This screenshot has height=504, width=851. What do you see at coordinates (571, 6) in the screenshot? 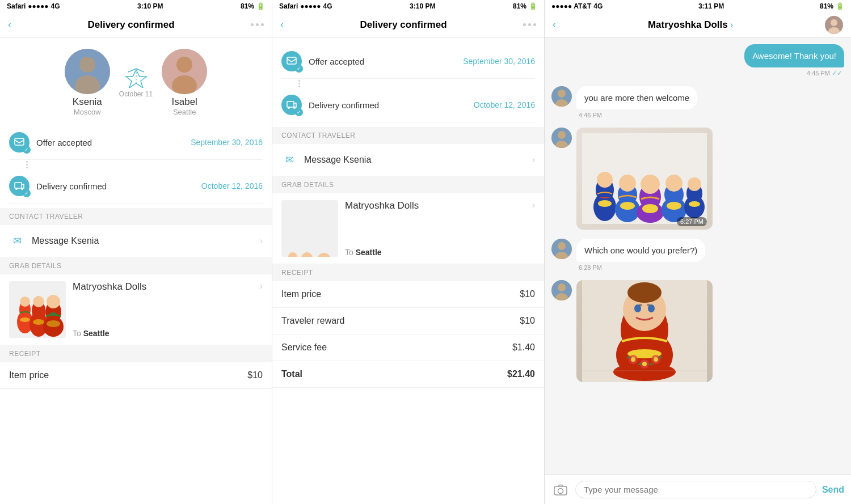
I see `carrier-right: ●●●●● AT&T` at bounding box center [571, 6].